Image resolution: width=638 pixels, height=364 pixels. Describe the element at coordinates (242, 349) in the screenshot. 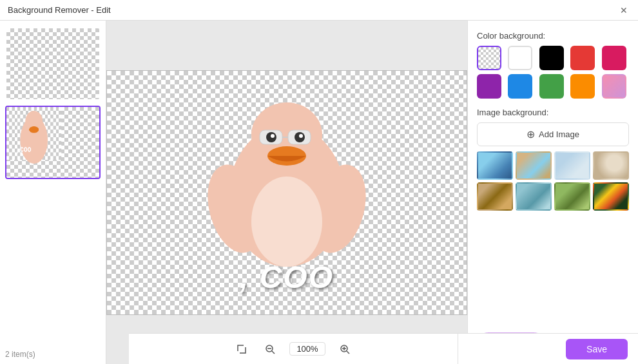

I see `crop-icon` at that location.